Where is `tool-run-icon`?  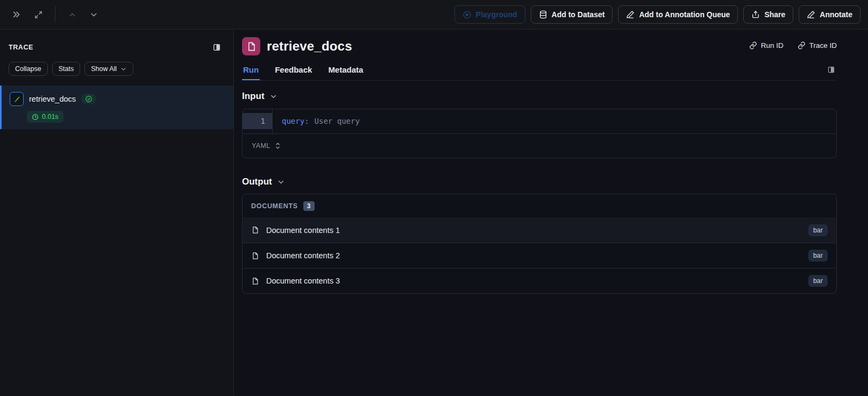 tool-run-icon is located at coordinates (17, 99).